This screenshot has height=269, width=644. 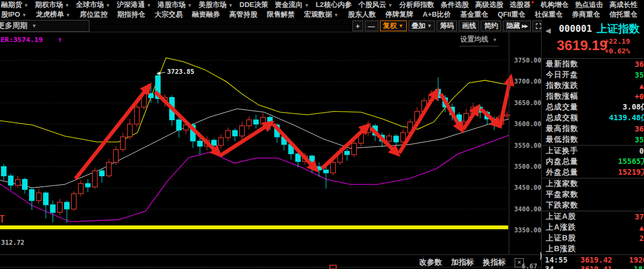 I want to click on menu-item-label: 机构增仓, so click(x=555, y=4).